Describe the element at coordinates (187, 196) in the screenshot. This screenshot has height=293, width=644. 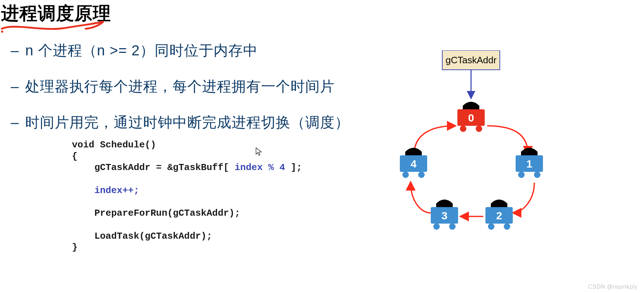
I see `code-block: void Schedule() { gCTaskAddr = &gTaskBuf…` at that location.